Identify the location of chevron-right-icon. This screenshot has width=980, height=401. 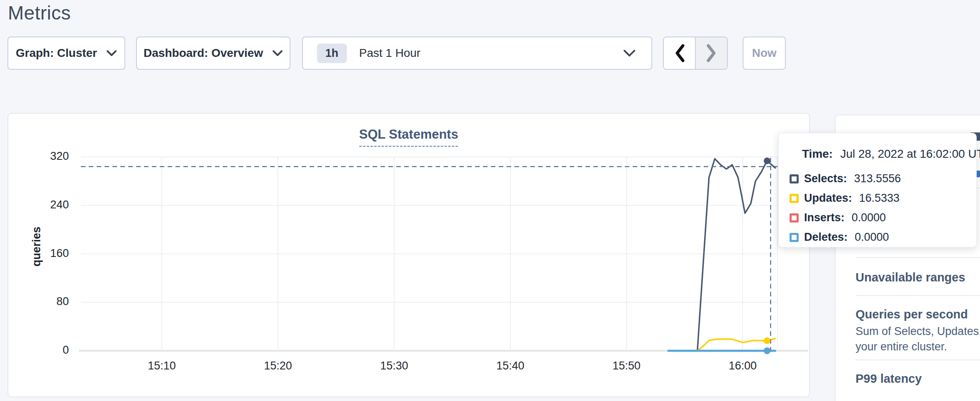
(712, 53).